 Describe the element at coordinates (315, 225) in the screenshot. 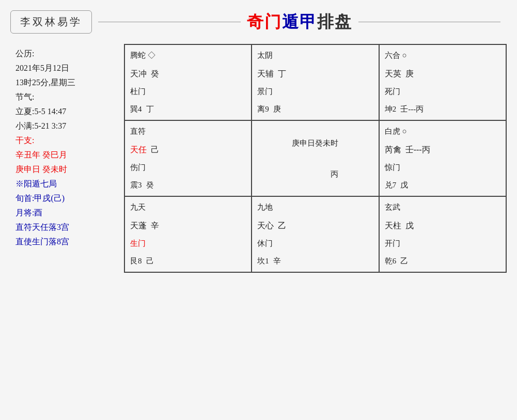

I see `bm-star-row: 天心 乙` at that location.